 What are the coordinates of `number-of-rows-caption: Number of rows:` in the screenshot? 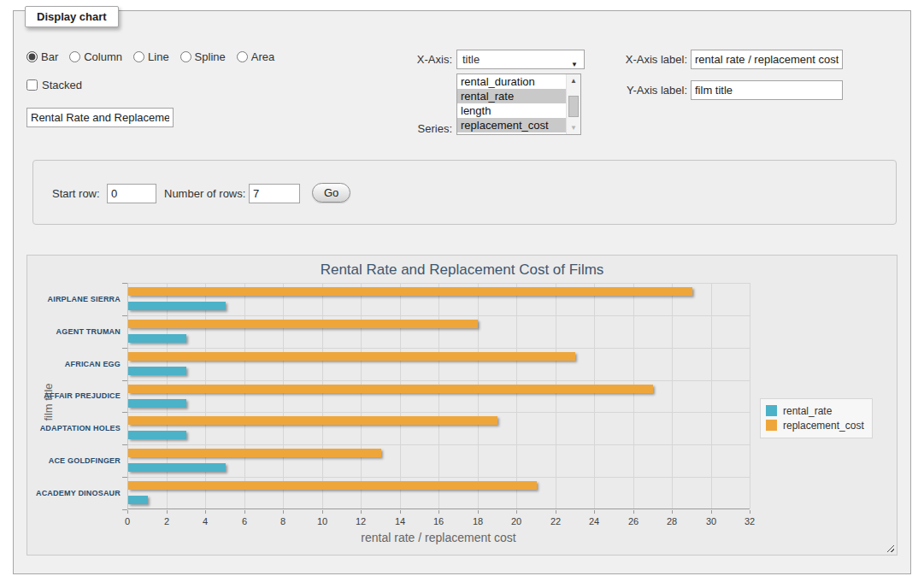 It's located at (205, 193).